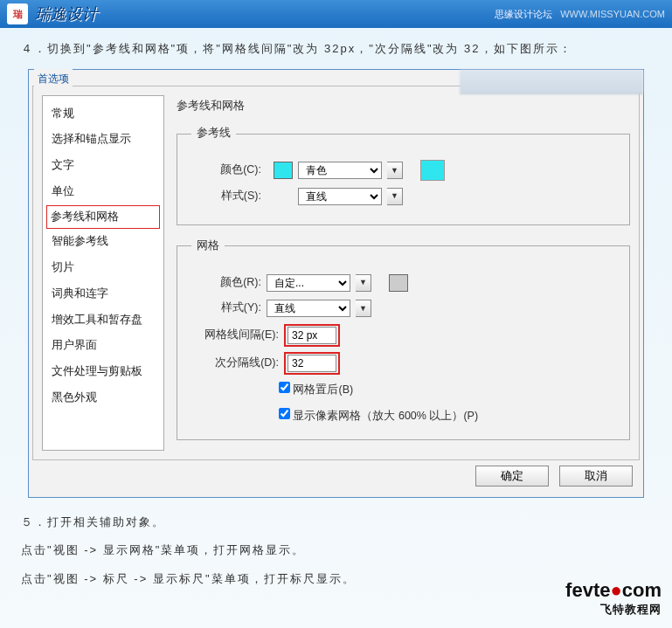 Image resolution: width=672 pixels, height=628 pixels. What do you see at coordinates (235, 363) in the screenshot?
I see `subdivisions-label: 次分隔线(D):` at bounding box center [235, 363].